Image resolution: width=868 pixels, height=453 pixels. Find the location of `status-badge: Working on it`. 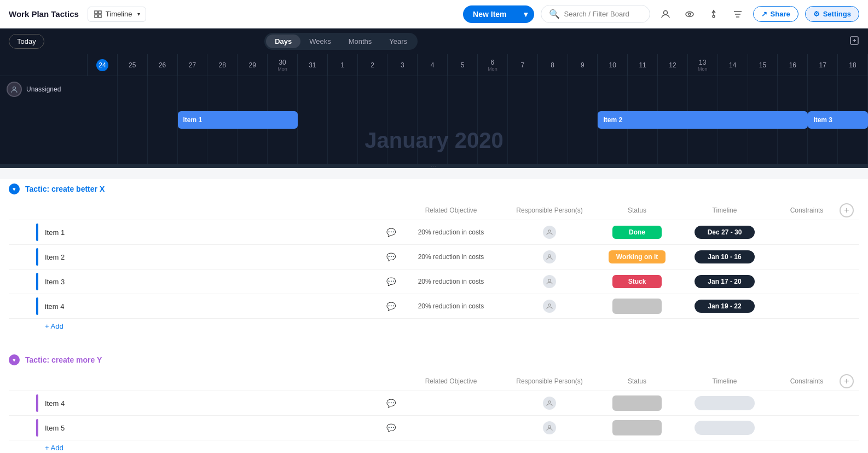

status-badge: Working on it is located at coordinates (637, 257).